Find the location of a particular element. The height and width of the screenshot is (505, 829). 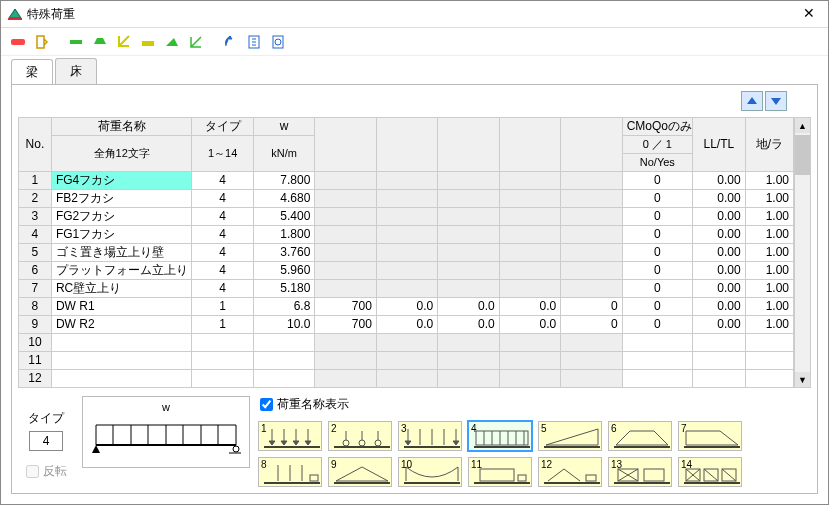

cell-cmoqo is located at coordinates (657, 343).